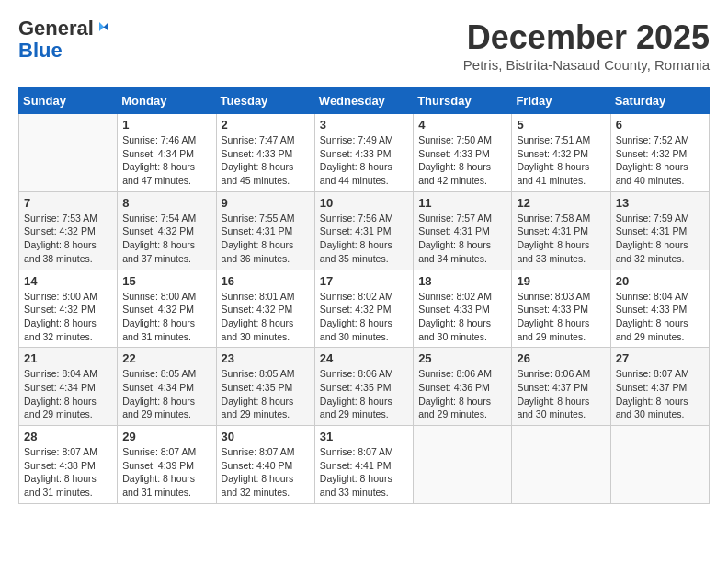  What do you see at coordinates (660, 386) in the screenshot?
I see `calendar-cell: 27Sunrise: 8:07 AMSunset: 4:37 PMDayligh…` at bounding box center [660, 386].